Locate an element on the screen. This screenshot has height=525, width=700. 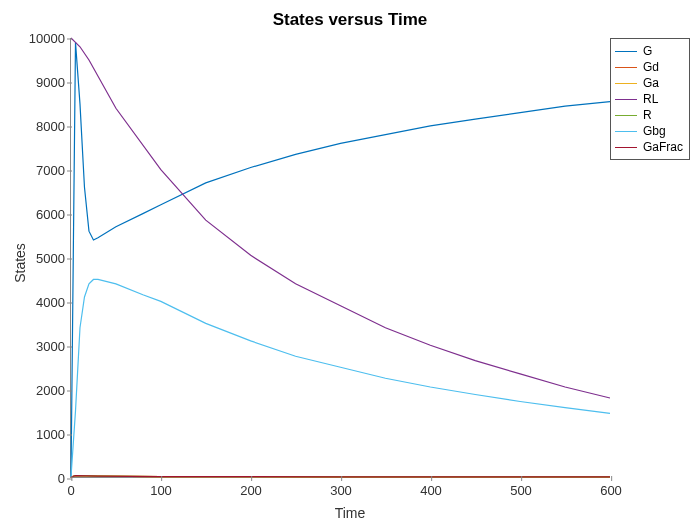
y-axis-label: States is located at coordinates (20, 263).